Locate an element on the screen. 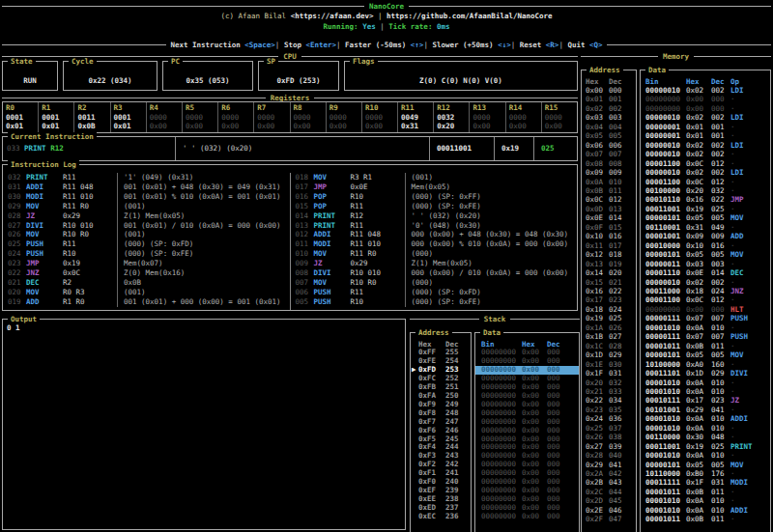 The width and height of the screenshot is (773, 532). log-operands: 0x29 is located at coordinates (90, 216).